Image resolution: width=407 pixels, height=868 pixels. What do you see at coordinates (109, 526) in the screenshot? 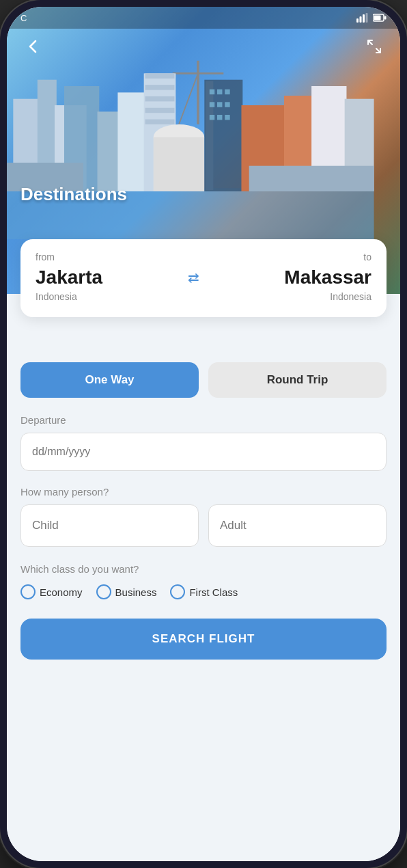
I see `child-input` at bounding box center [109, 526].